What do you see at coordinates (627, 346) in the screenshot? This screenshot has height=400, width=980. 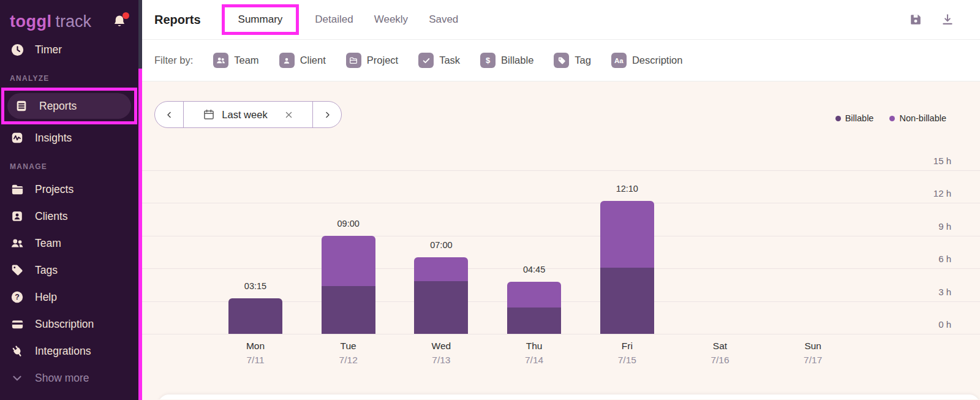 I see `x-axis-day-label-fri: Fri` at bounding box center [627, 346].